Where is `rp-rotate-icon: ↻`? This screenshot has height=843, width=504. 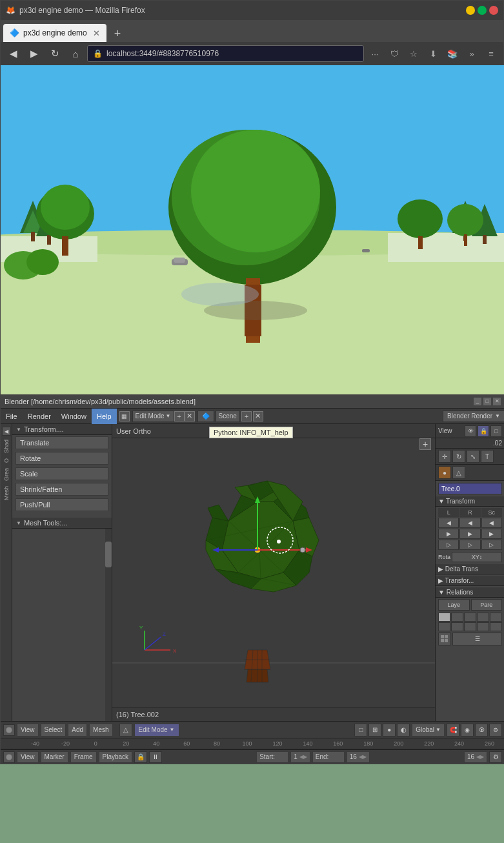 rp-rotate-icon: ↻ is located at coordinates (459, 456).